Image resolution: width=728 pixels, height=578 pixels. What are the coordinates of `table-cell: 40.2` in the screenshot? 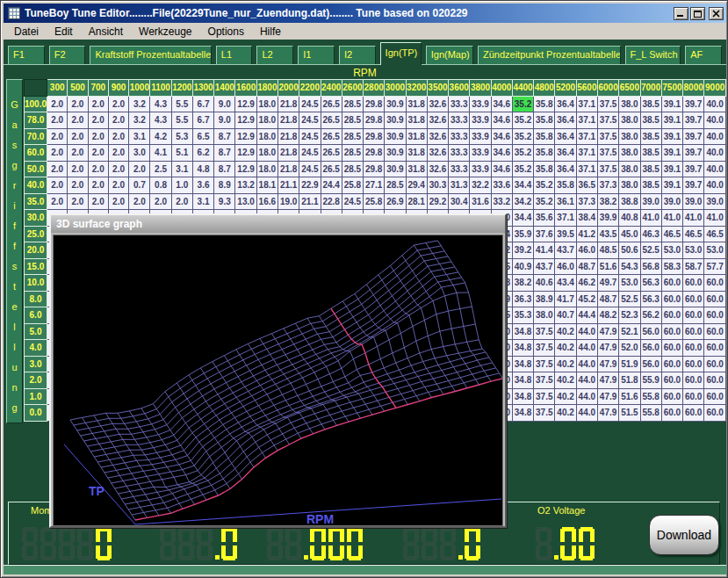 It's located at (566, 413).